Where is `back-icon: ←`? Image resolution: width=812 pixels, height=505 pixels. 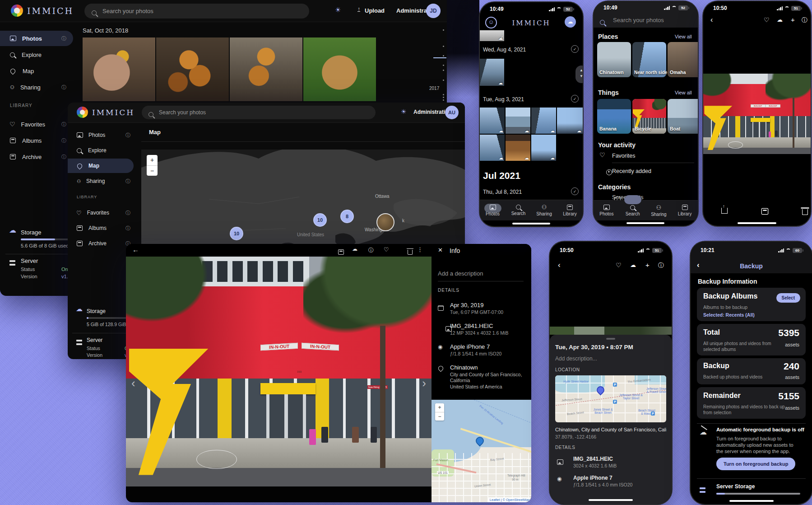
back-icon: ← is located at coordinates (135, 249).